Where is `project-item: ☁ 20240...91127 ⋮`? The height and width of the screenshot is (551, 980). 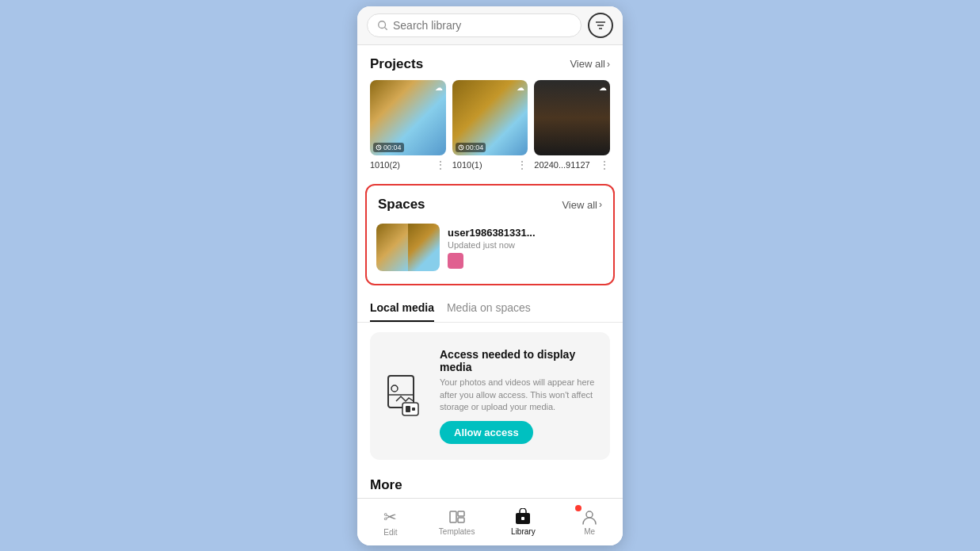
project-item: ☁ 20240...91127 ⋮ is located at coordinates (572, 126).